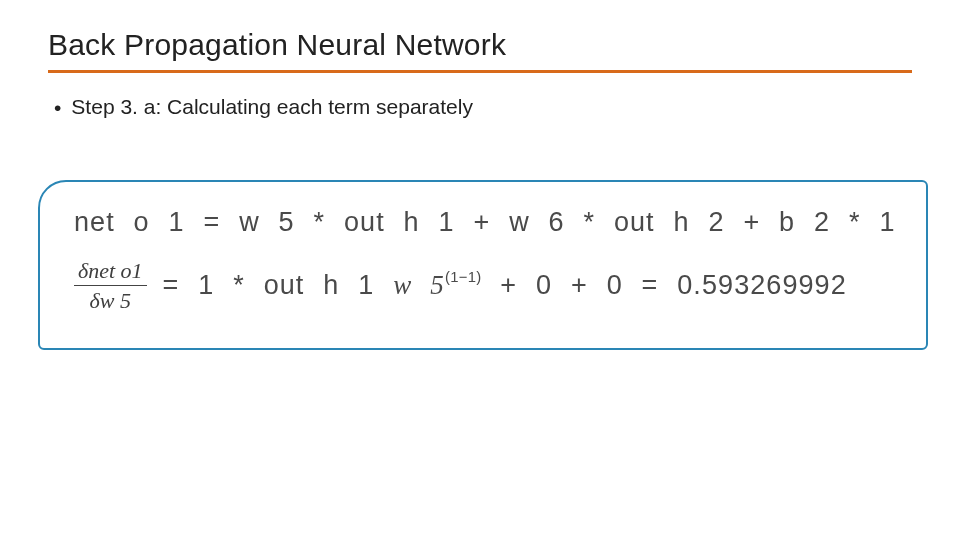 The image size is (960, 540). I want to click on fraction-denominator: δw 5, so click(110, 300).